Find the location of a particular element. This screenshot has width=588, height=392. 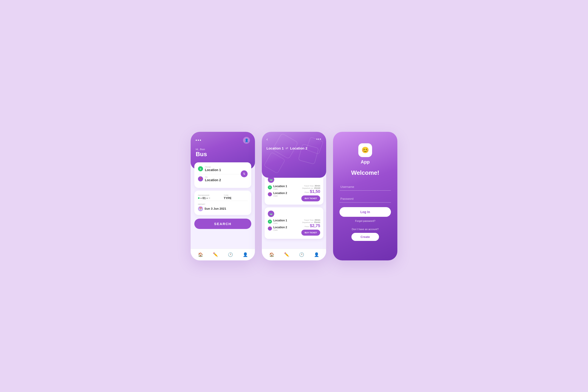

ticket-from-name-1: Location 1 is located at coordinates (280, 186).